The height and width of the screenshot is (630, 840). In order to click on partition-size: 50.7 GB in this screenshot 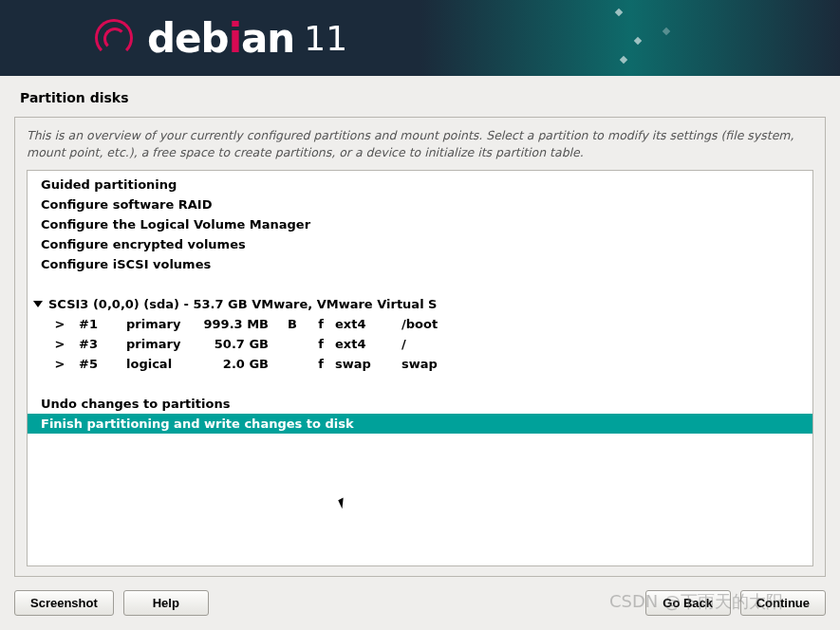, I will do `click(240, 343)`.